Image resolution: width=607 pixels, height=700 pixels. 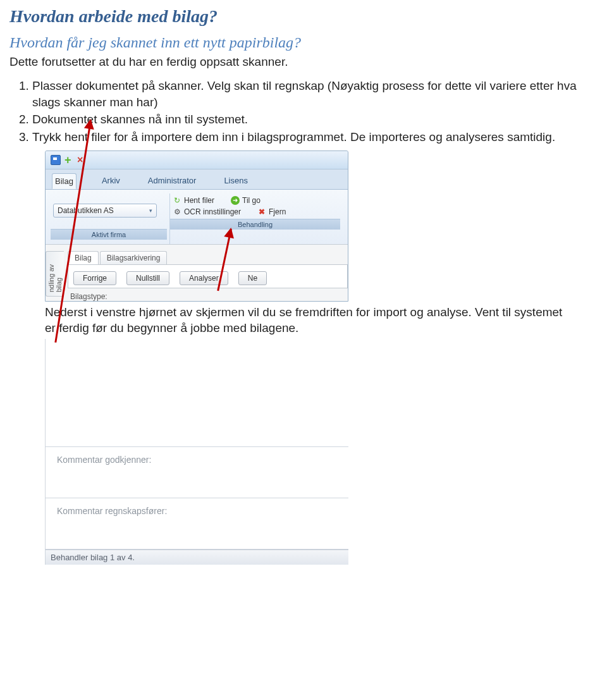 What do you see at coordinates (110, 219) in the screenshot?
I see `group-aktivt-firma: Databutikken AS ▾ Aktivt firma` at bounding box center [110, 219].